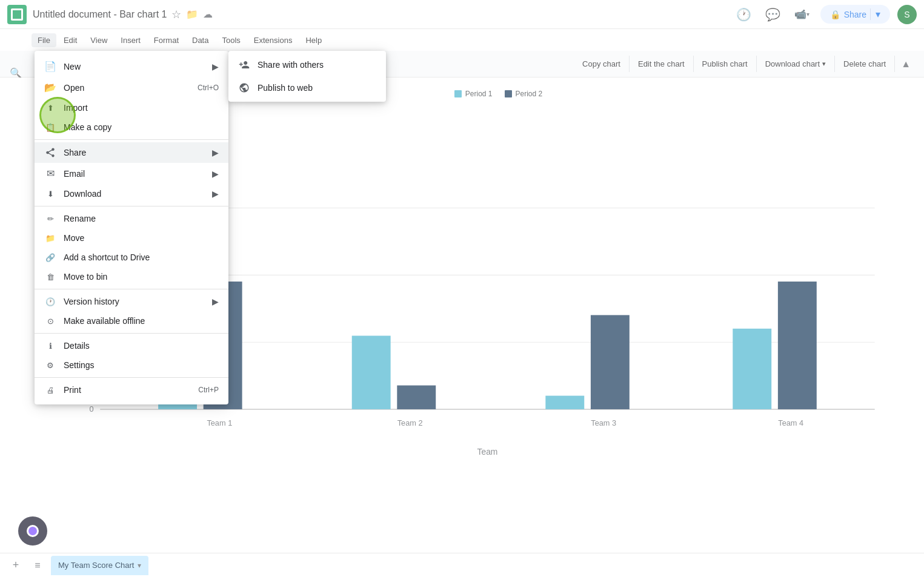 The height and width of the screenshot is (577, 924). Describe the element at coordinates (50, 366) in the screenshot. I see `settings-icon: ⚙` at that location.